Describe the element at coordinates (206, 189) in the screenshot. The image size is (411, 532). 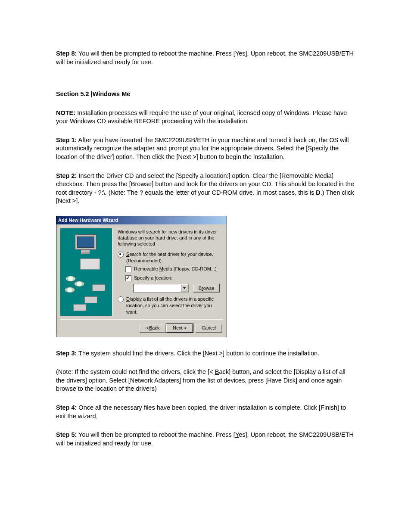
I see `step-2-paragraph: Step 2: Insert the Driver CD and select …` at that location.